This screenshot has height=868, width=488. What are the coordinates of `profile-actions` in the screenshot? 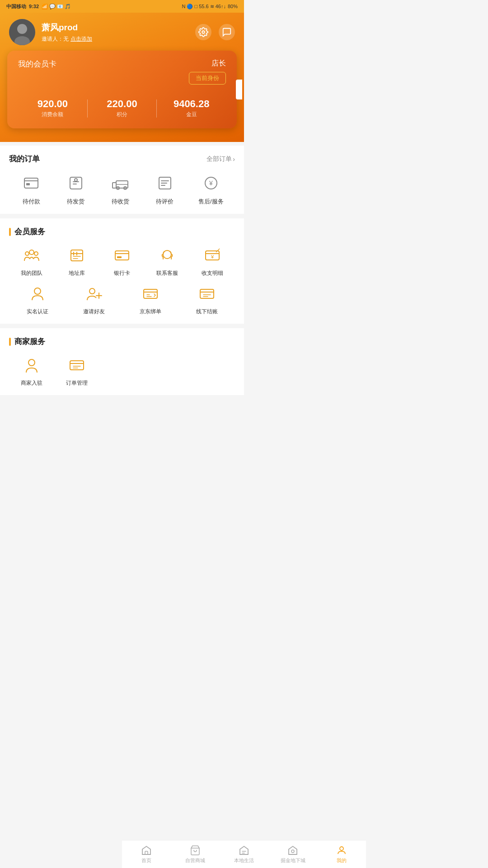 It's located at (215, 32).